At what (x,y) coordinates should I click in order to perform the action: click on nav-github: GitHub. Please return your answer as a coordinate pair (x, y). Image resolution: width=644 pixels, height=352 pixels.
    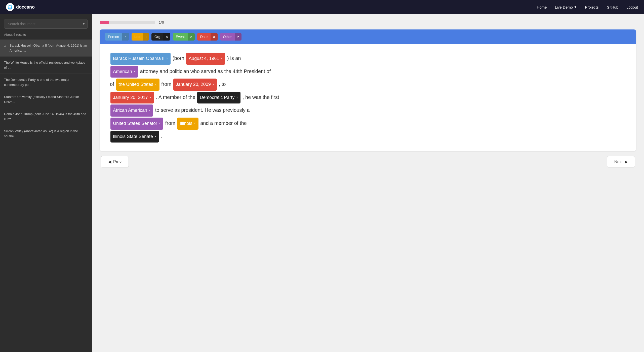
    Looking at the image, I should click on (612, 7).